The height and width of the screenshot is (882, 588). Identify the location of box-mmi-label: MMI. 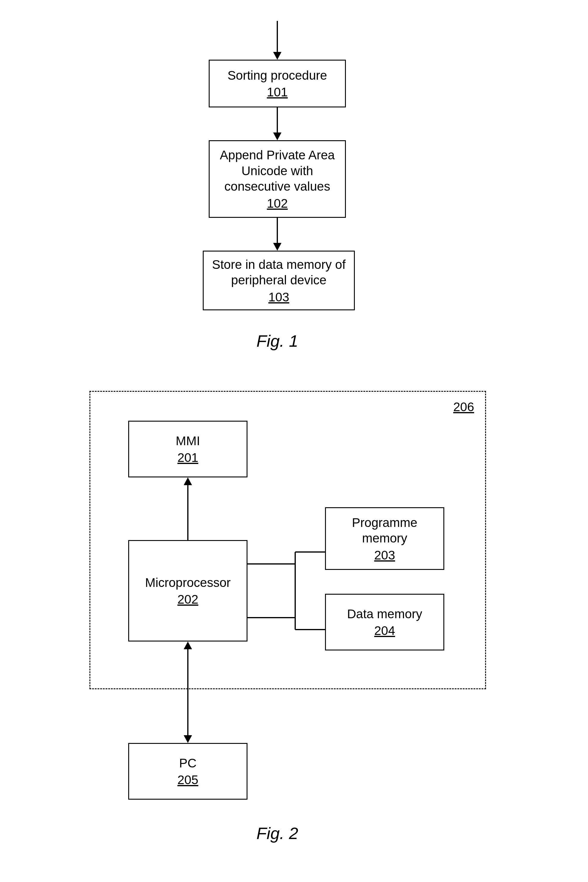
(188, 441).